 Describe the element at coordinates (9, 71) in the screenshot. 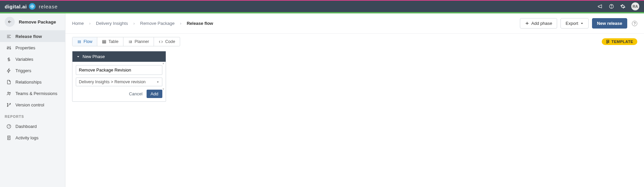

I see `bolt-icon` at that location.